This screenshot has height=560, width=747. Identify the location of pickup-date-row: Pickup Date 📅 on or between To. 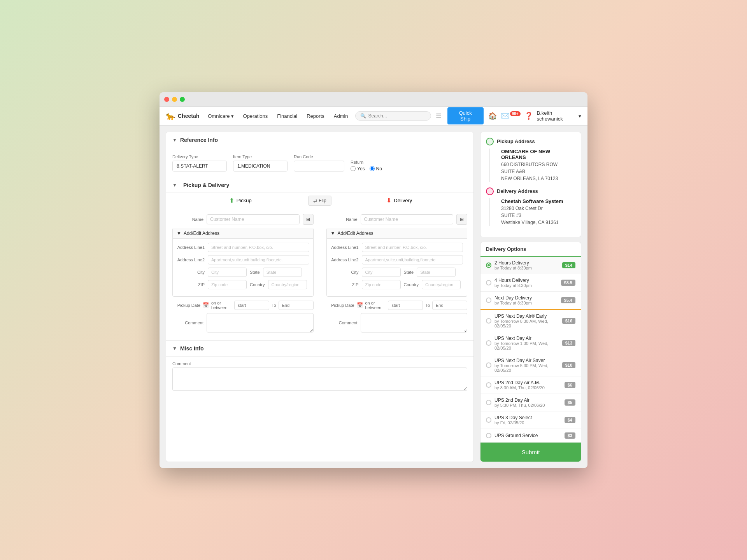
(243, 305).